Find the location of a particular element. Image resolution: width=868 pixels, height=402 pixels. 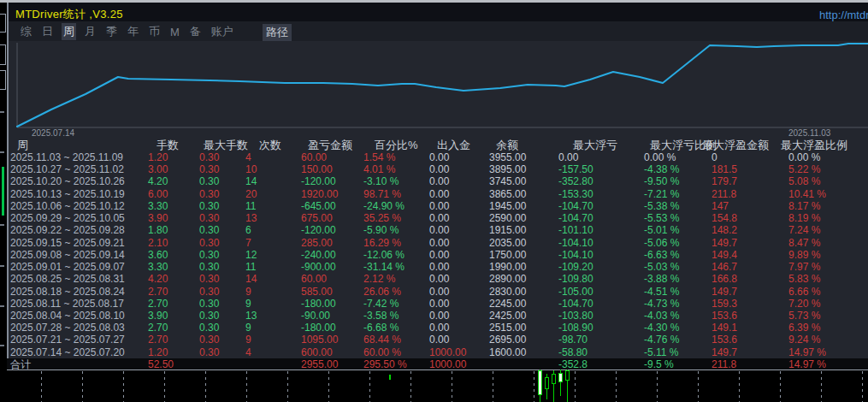

candle-body is located at coordinates (561, 378).